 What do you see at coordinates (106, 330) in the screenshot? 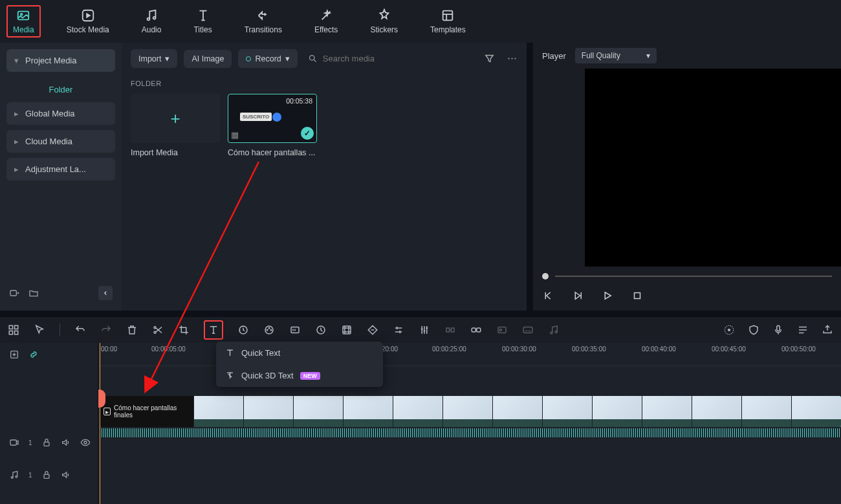
I see `redo-button` at bounding box center [106, 330].